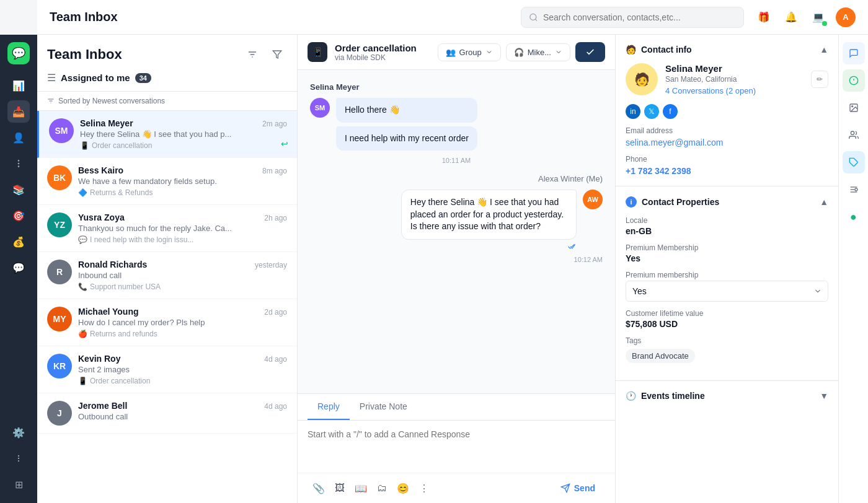 This screenshot has height=503, width=868. What do you see at coordinates (382, 488) in the screenshot?
I see `gallery-button: 🗂` at bounding box center [382, 488].